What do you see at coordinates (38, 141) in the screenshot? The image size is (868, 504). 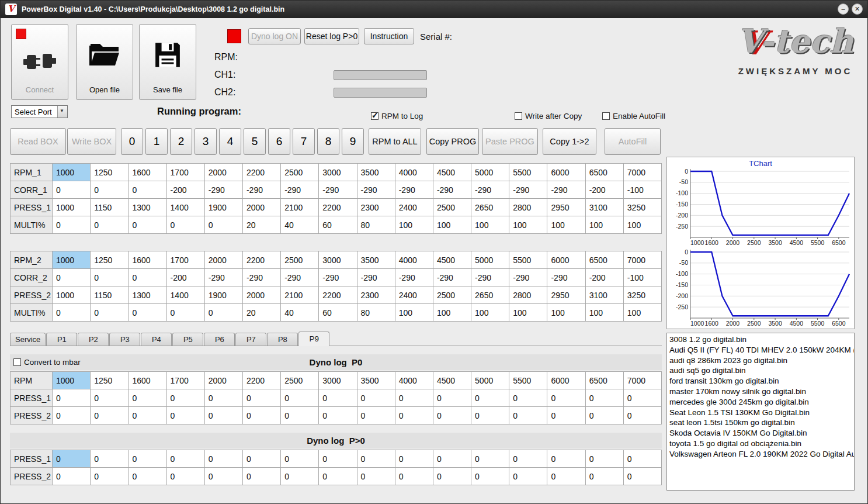 I see `read-box-button: Read BOX` at bounding box center [38, 141].